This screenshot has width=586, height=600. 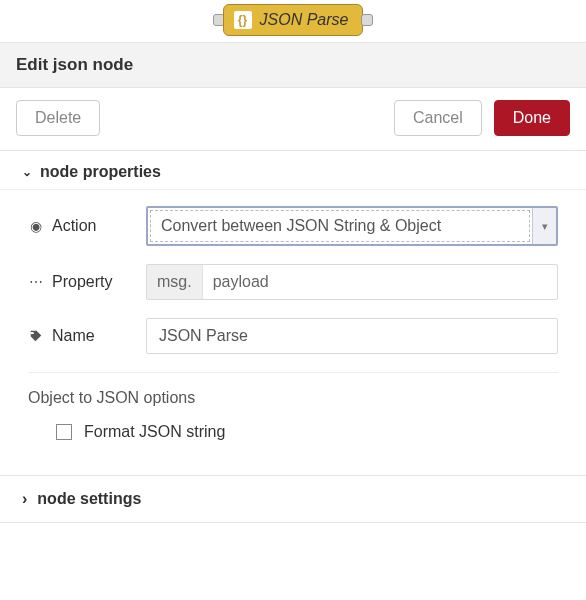 I want to click on node-settings-toggle: › node settings, so click(x=293, y=499).